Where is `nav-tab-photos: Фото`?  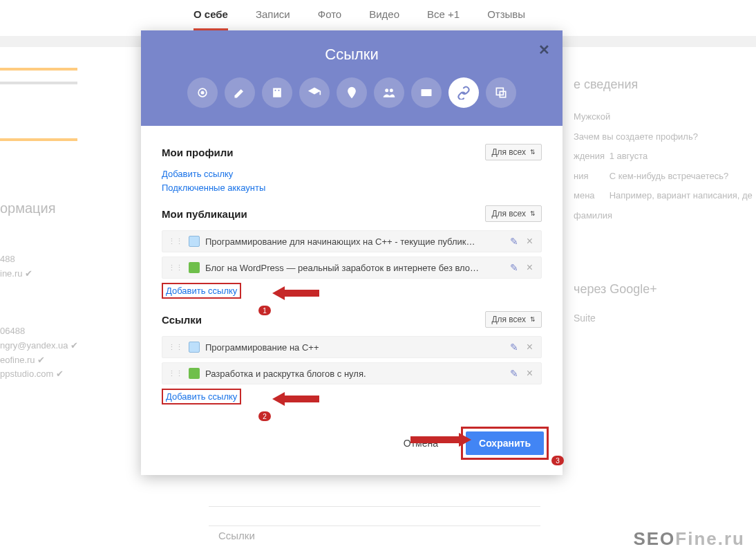 nav-tab-photos: Фото is located at coordinates (330, 19).